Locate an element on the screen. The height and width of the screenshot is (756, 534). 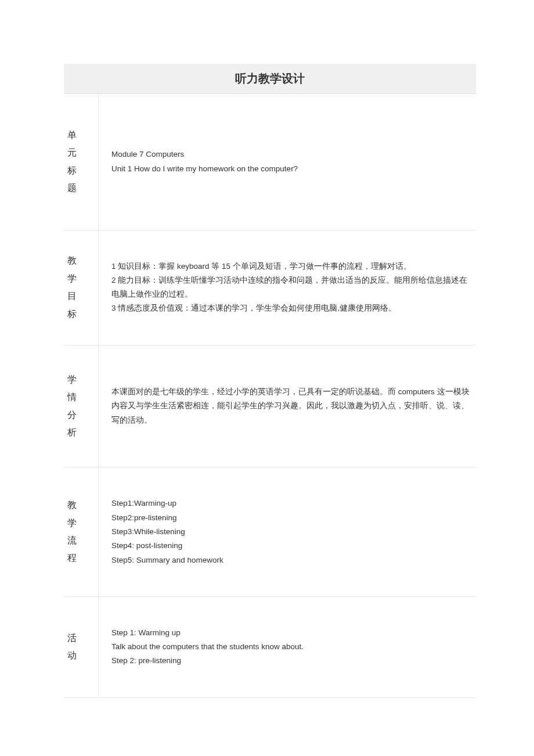
text-line: 2 能力目标：训练学生听懂学习活动中连续的指令和问题，并做出适当的反应。能用所给… is located at coordinates (291, 288).